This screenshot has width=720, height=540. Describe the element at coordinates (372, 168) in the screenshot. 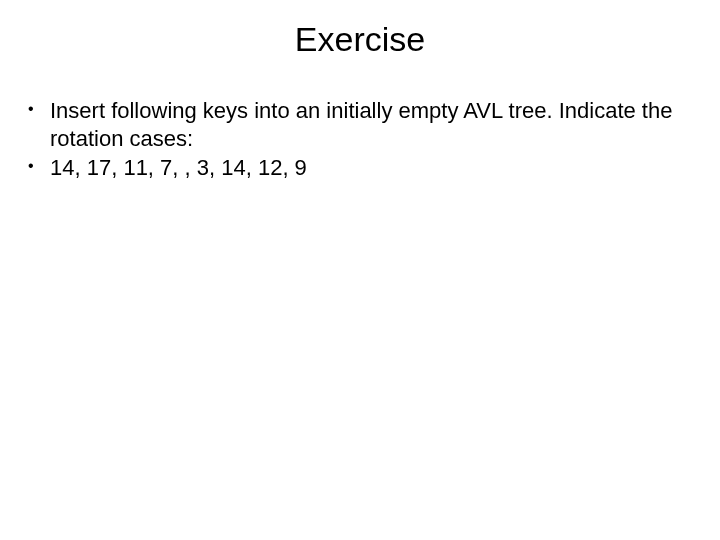

I see `bullet-text: 14, 17, 11, 7, , 3, 14, 12, 9` at that location.